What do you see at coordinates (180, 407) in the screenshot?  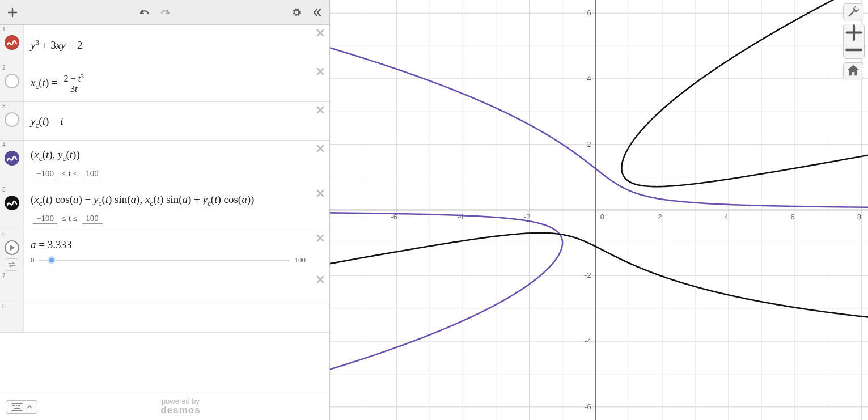 I see `powered-by-label: powered by desmos` at bounding box center [180, 407].